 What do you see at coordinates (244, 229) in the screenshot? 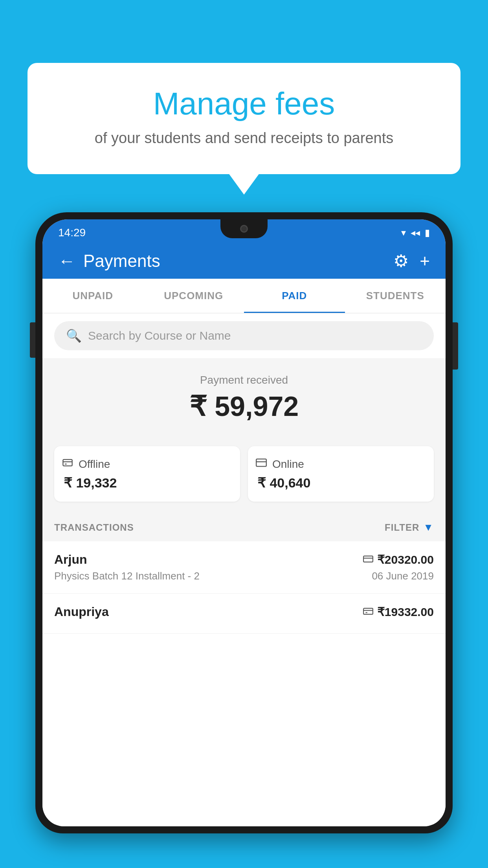
I see `notch-camera` at bounding box center [244, 229].